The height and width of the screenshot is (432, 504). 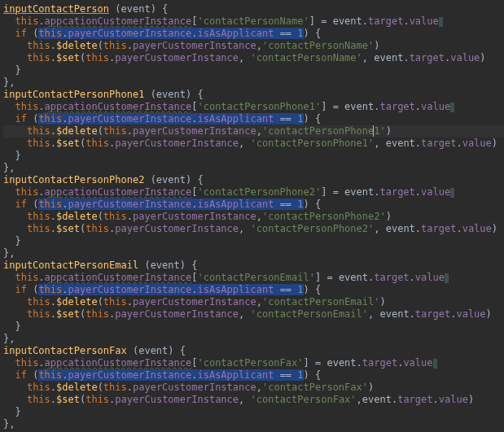 I want to click on app-key: 'contactPersonName', so click(x=252, y=21).